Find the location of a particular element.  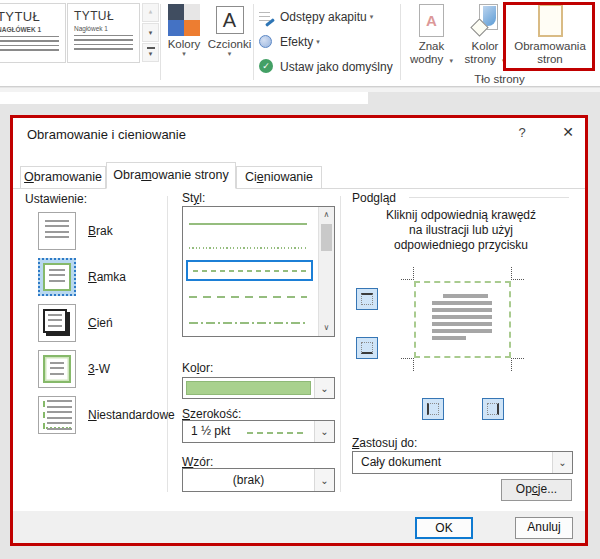

gallery-scroll-up-icon: ▾ is located at coordinates (150, 12).